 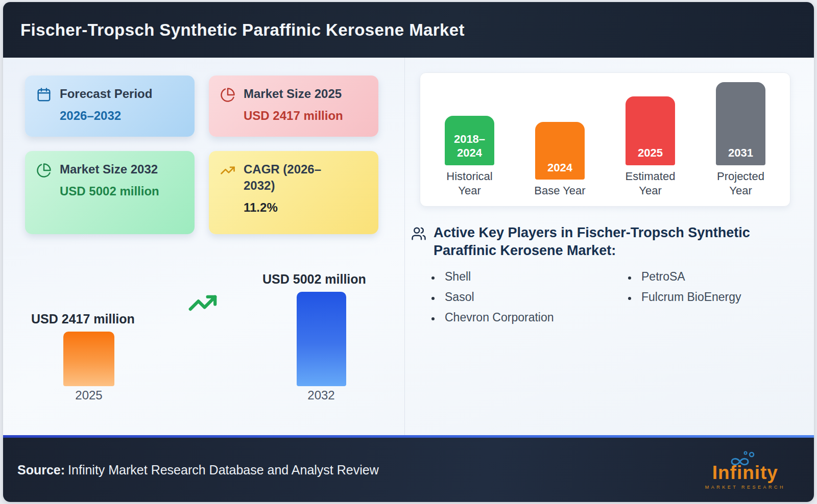 I want to click on logo-name: Infinity, so click(x=746, y=472).